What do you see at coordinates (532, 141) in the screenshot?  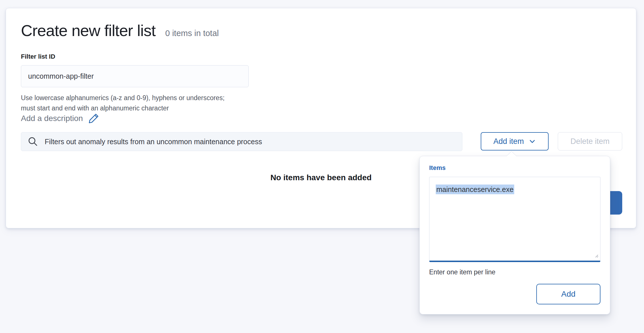 I see `chevron-down-icon` at bounding box center [532, 141].